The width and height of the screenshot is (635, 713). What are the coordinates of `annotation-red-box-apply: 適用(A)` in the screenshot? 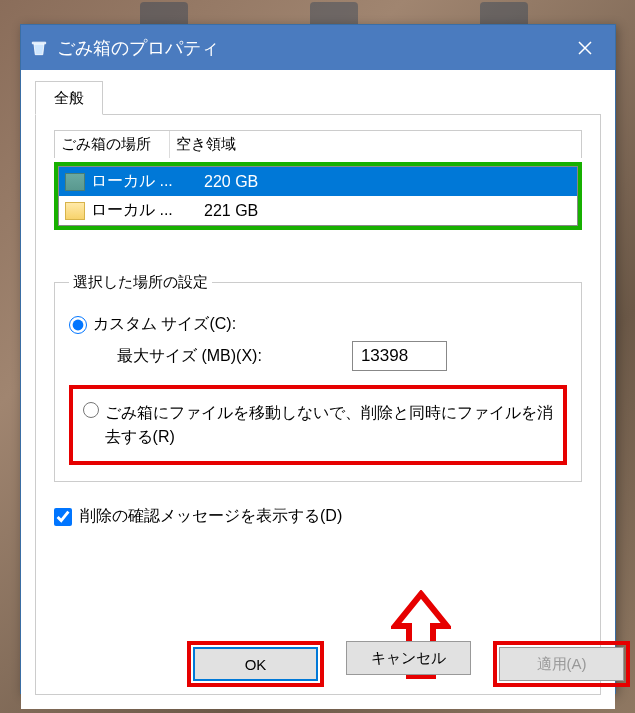 It's located at (562, 664).